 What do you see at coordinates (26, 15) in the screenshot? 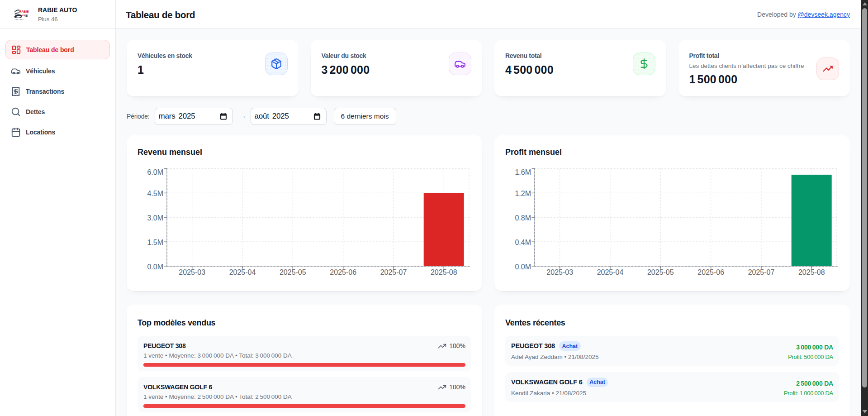
I see `svg-text: 46` at bounding box center [26, 15].